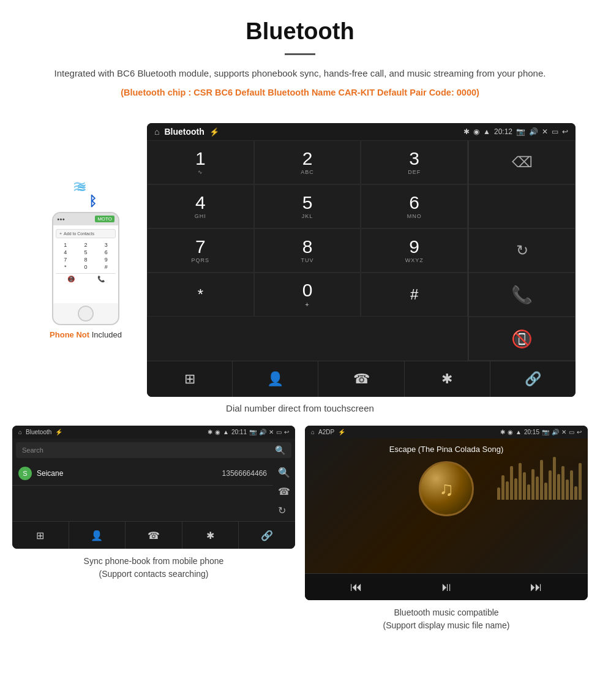  Describe the element at coordinates (154, 561) in the screenshot. I see `phonebook-caption-line1: Sync phone-book from mobile phone` at that location.